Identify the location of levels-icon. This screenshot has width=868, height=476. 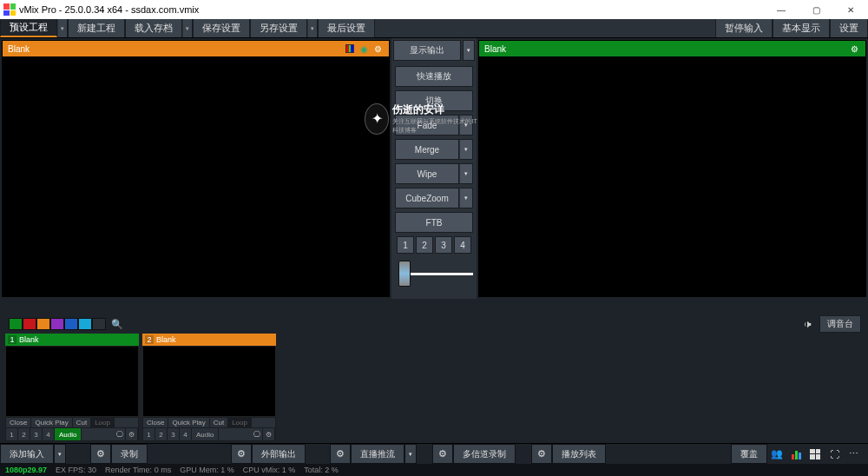
(796, 454).